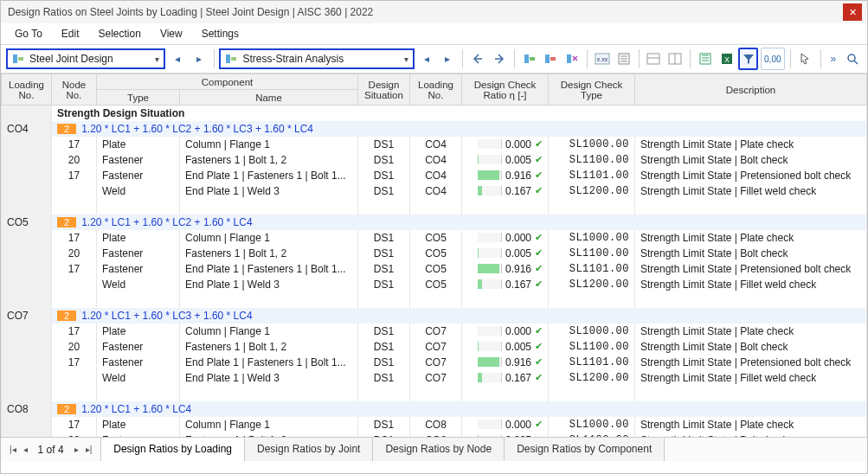  Describe the element at coordinates (269, 160) in the screenshot. I see `cell-name: Fasteners 1 | Bolt 1, 2` at that location.